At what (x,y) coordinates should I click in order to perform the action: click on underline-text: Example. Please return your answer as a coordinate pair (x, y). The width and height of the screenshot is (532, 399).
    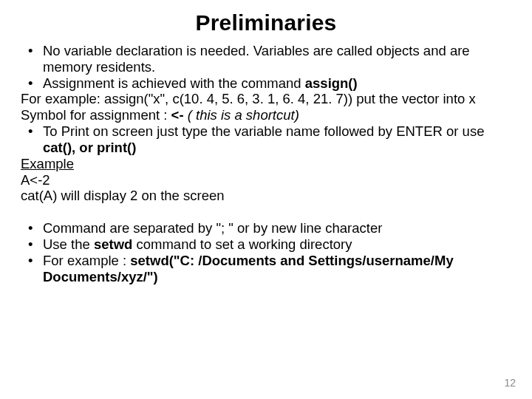
    Looking at the image, I should click on (47, 164).